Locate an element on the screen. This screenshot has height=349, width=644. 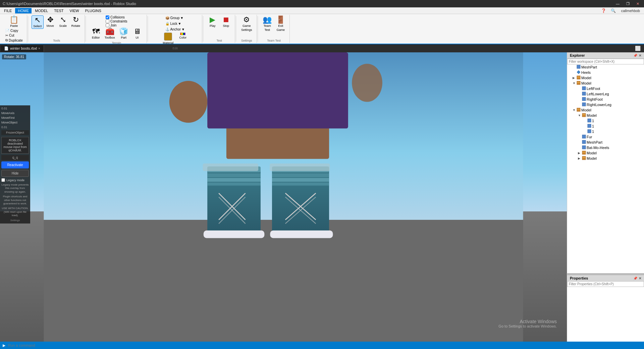
maximize-button: ❐ is located at coordinates (628, 4).